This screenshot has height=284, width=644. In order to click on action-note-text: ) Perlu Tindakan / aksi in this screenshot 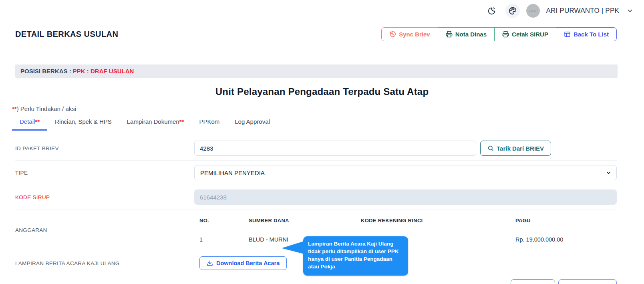, I will do `click(46, 109)`.